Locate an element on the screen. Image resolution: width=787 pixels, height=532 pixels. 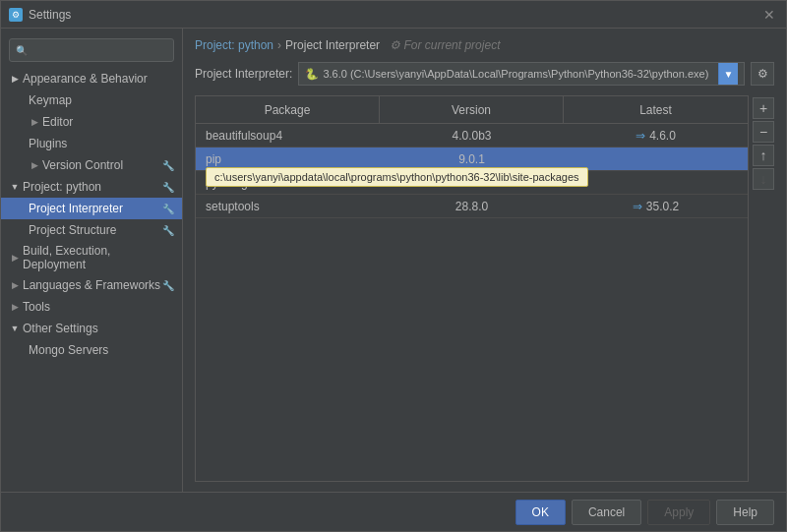
breadcrumb-note: ⚙ For current project is located at coordinates (445, 45).